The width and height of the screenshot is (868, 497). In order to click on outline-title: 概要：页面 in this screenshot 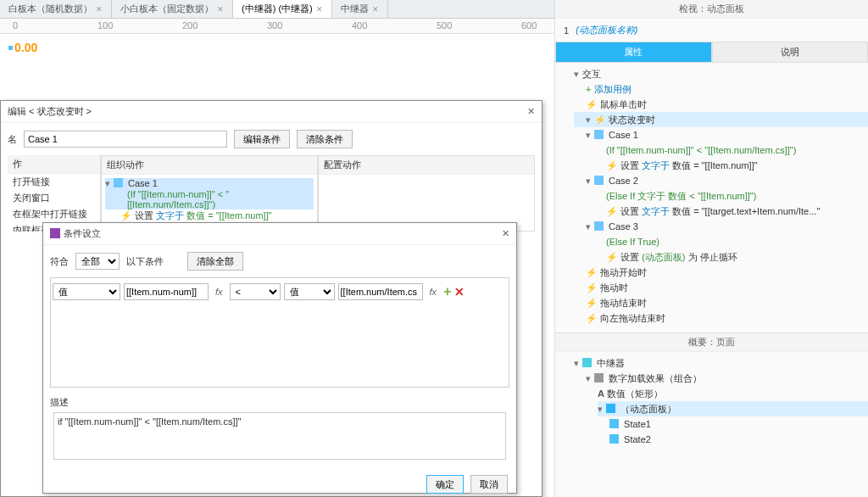, I will do `click(712, 343)`.